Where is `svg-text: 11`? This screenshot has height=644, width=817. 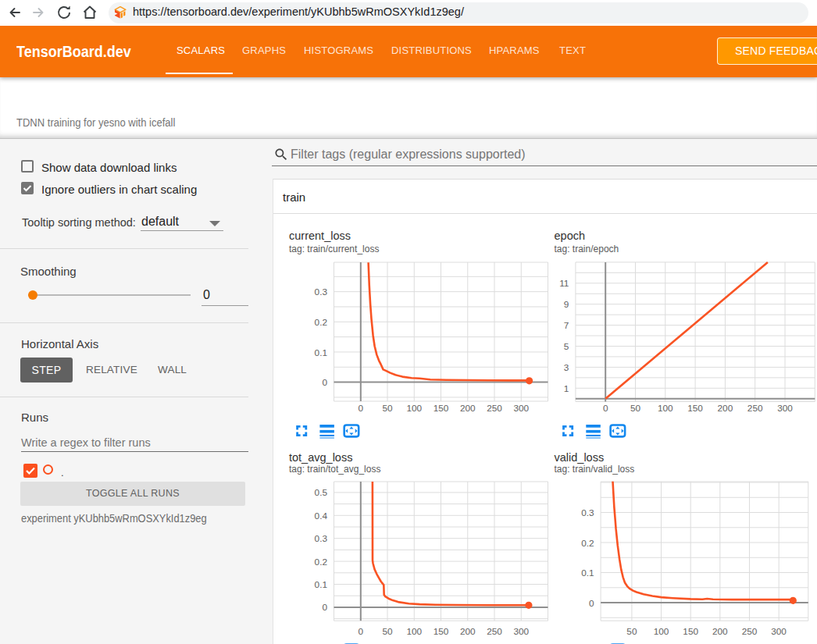
svg-text: 11 is located at coordinates (564, 283).